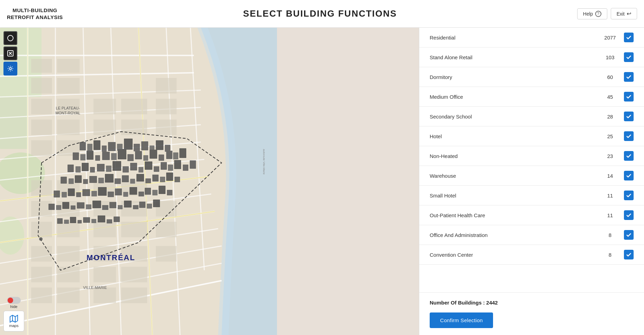  I want to click on building-count: 14, so click(610, 176).